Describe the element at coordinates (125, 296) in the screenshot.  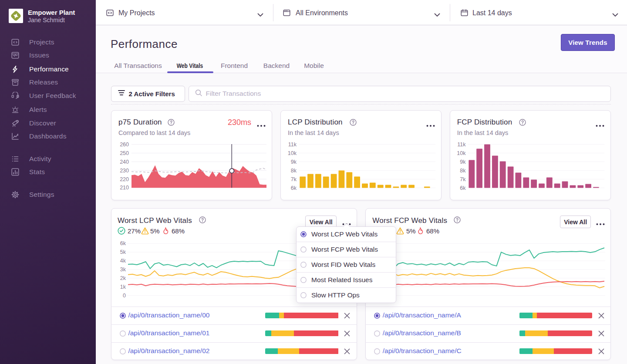
I see `svg-text: 0` at that location.